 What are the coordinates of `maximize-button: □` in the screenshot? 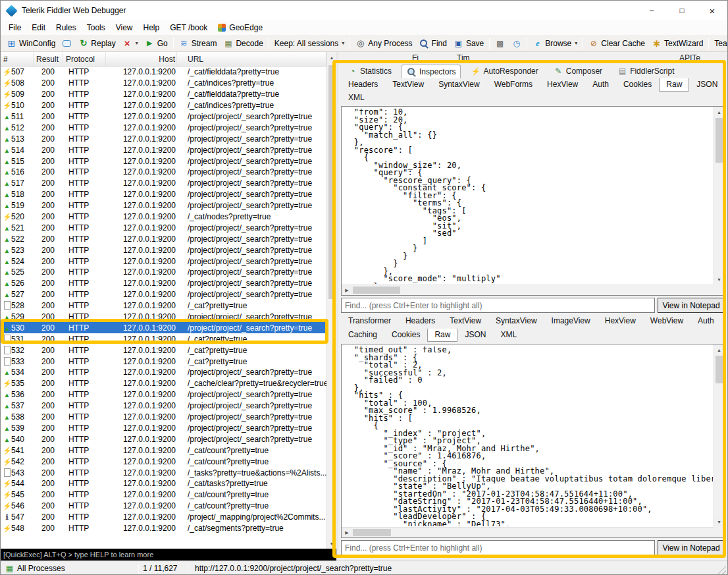 It's located at (682, 11).